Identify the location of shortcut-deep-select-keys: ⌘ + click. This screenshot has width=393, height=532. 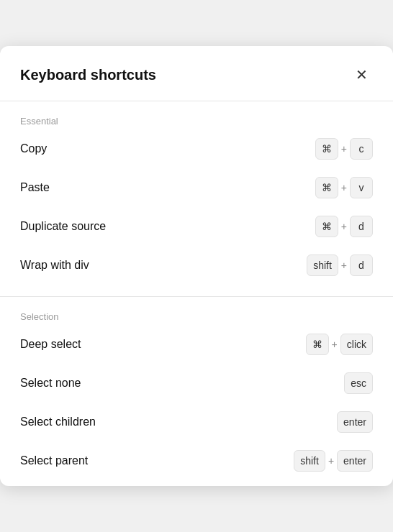
(340, 344).